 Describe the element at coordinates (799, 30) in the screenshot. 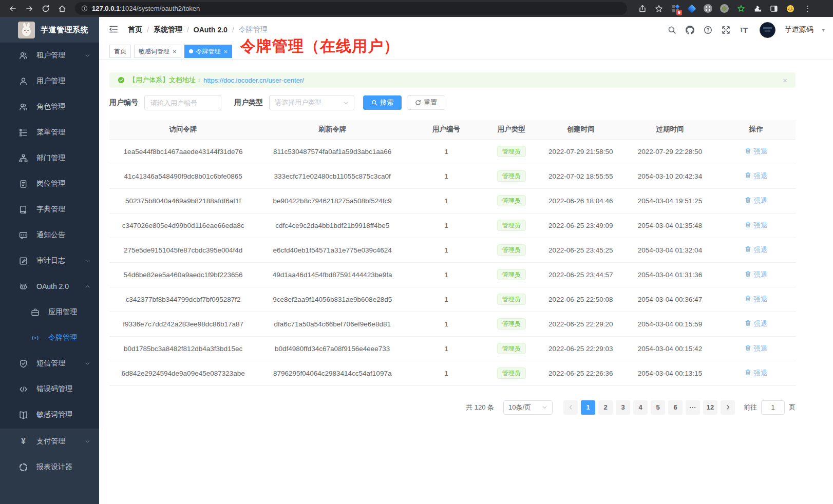

I see `user-name: 芋道源码` at that location.